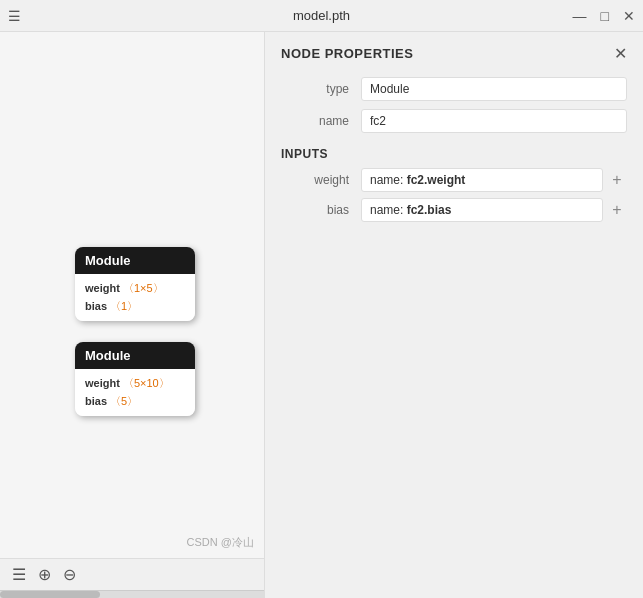 The image size is (643, 598). I want to click on node2-weight-key: weight, so click(104, 383).